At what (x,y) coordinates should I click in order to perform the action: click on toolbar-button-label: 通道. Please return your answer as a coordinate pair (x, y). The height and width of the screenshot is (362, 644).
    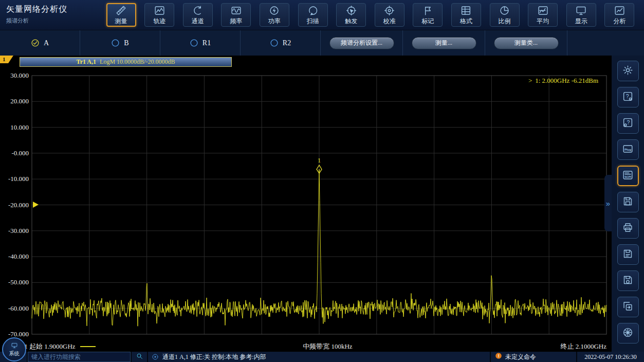
    Looking at the image, I should click on (198, 22).